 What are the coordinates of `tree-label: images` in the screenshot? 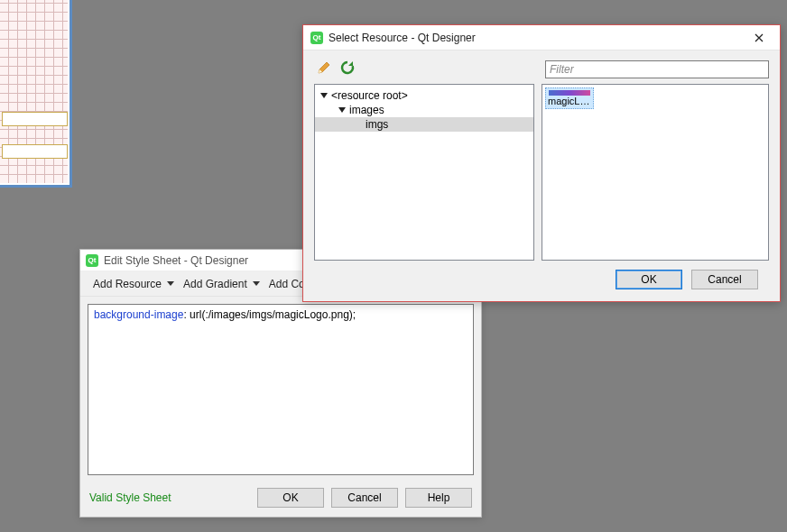 It's located at (366, 110).